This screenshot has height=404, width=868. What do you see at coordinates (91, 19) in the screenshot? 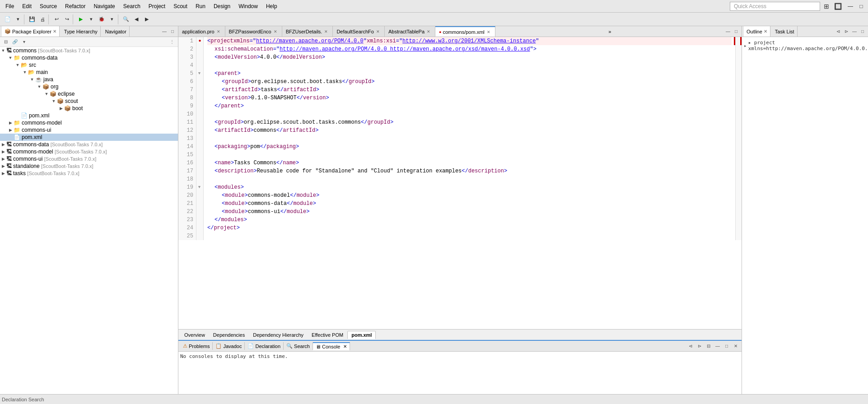
I see `toolbar-run-dropdown: ▾` at bounding box center [91, 19].